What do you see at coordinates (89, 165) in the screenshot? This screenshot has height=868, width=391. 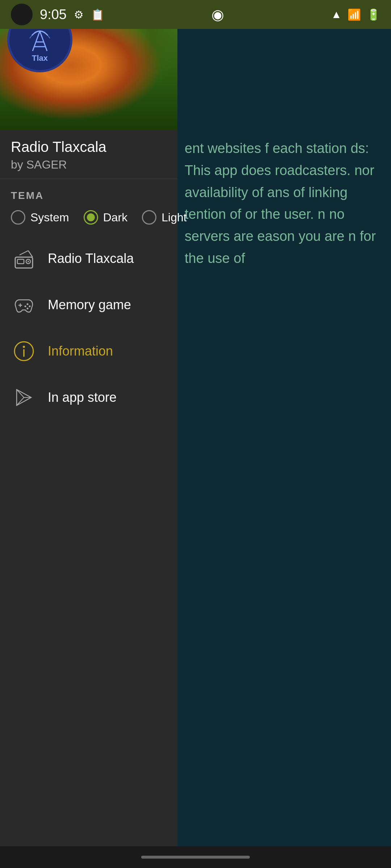 I see `app-by: by SAGER` at bounding box center [89, 165].